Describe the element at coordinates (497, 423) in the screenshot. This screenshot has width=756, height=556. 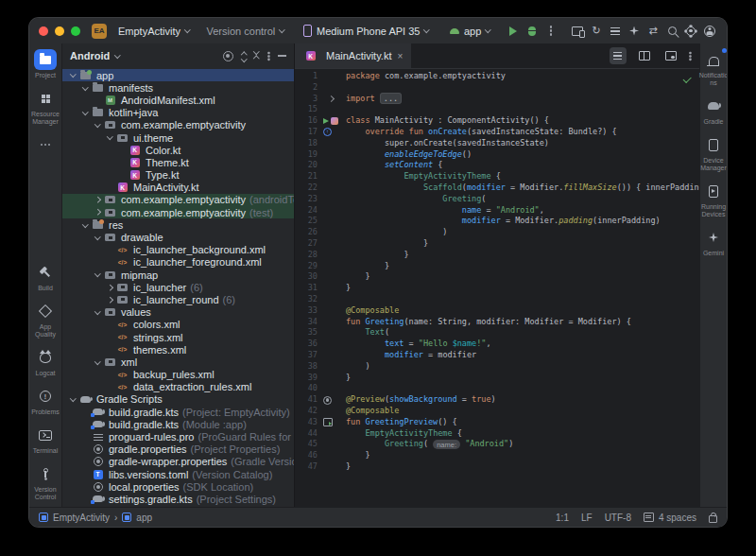
I see `code-line: 43fun GreetingPreview() {` at that location.